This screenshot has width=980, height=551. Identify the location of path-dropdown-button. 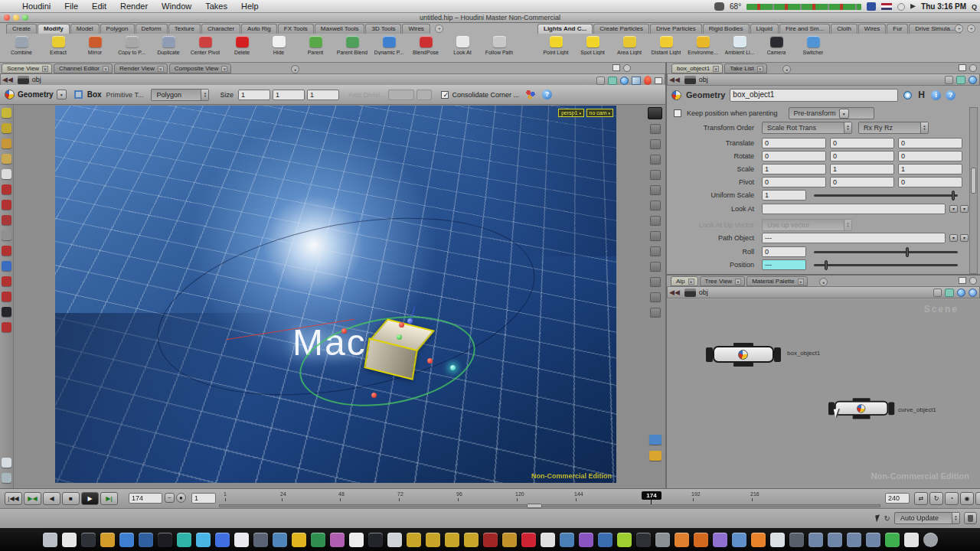
(949, 80).